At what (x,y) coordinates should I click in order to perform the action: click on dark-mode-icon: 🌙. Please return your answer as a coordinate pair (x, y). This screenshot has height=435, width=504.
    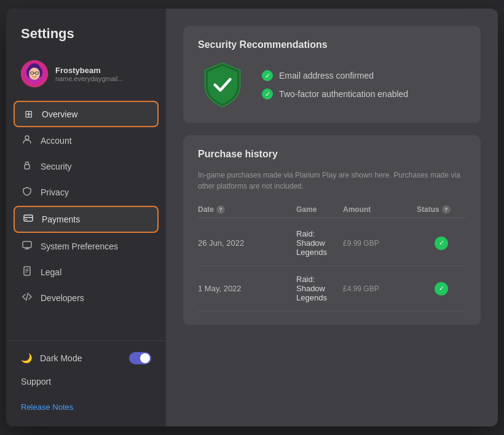
    Looking at the image, I should click on (27, 358).